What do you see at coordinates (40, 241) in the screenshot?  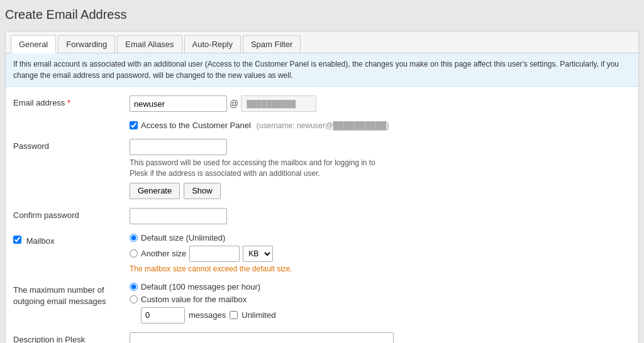 I see `mailbox-label: Mailbox` at bounding box center [40, 241].